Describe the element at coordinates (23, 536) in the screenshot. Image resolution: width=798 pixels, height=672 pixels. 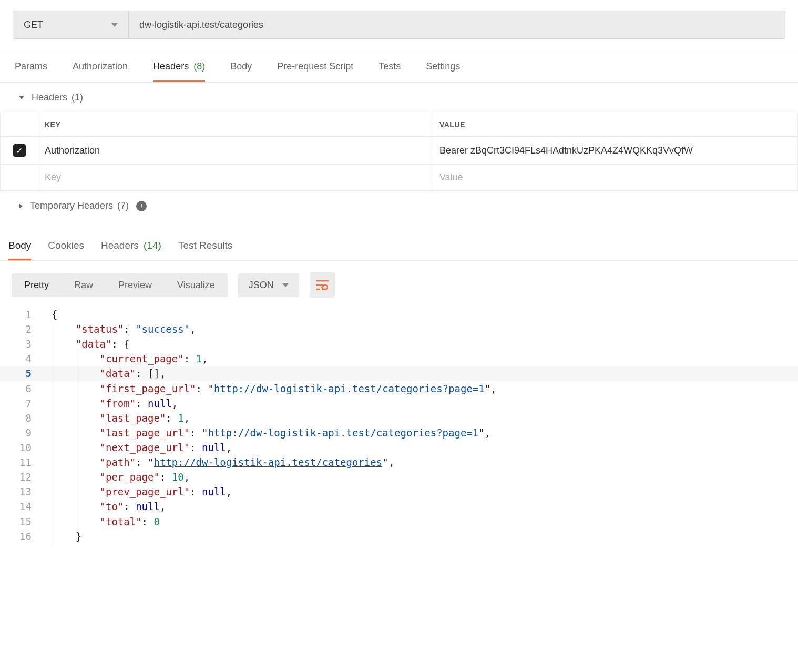
I see `line-number: 16` at that location.